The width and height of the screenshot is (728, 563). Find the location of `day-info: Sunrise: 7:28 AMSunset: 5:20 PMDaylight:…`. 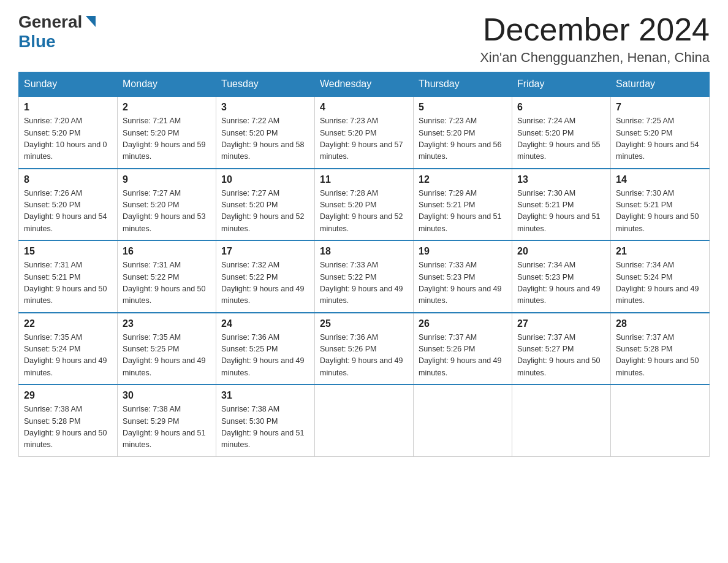

day-info: Sunrise: 7:28 AMSunset: 5:20 PMDaylight:… is located at coordinates (362, 211).